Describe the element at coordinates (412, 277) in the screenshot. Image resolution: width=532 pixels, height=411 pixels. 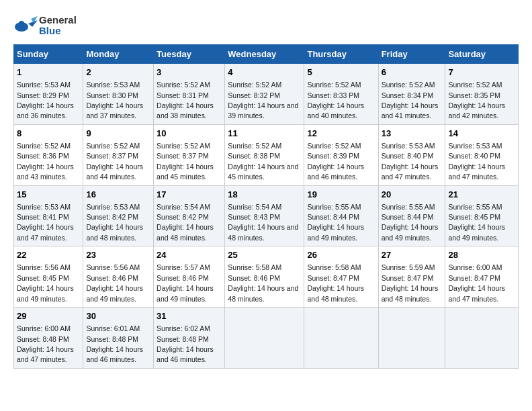
I see `calendar-cell: 27Sunrise: 5:59 AMSunset: 8:47 PMDayligh…` at that location.